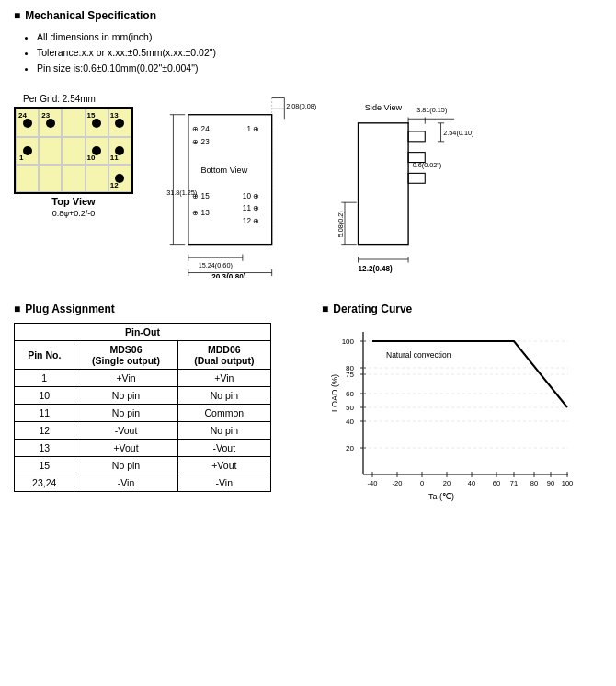 Image resolution: width=616 pixels, height=686 pixels. What do you see at coordinates (397, 484) in the screenshot?
I see `svg-text: -20` at bounding box center [397, 484].